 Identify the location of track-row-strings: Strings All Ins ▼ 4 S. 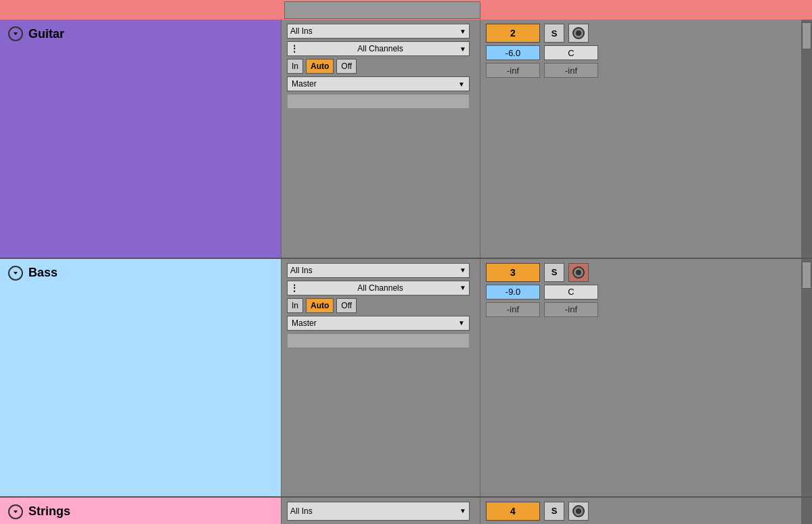
(406, 511).